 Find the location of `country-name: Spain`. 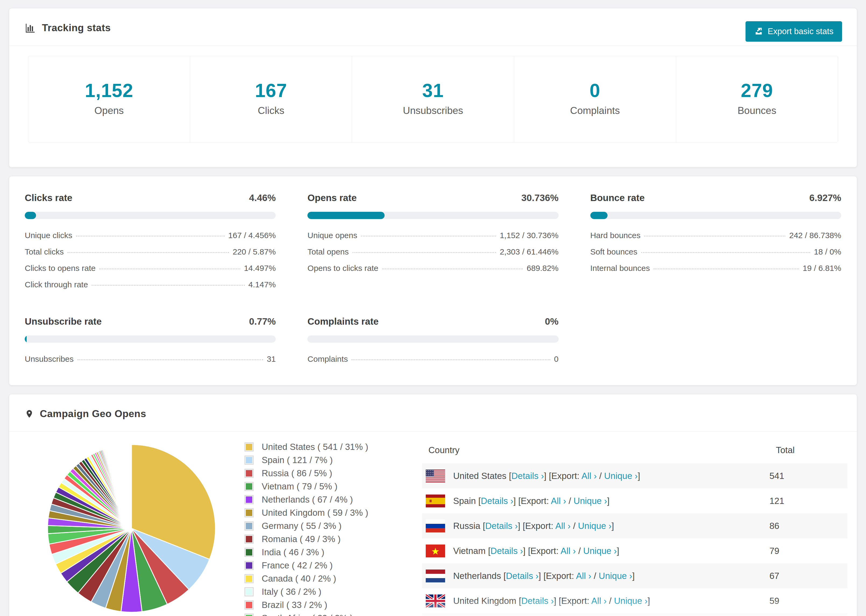

country-name: Spain is located at coordinates (466, 501).